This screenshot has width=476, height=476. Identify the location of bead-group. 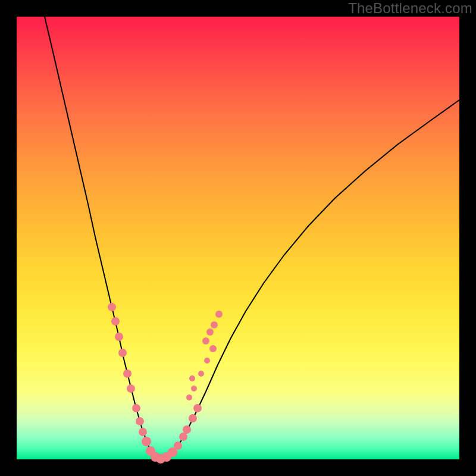
(165, 383).